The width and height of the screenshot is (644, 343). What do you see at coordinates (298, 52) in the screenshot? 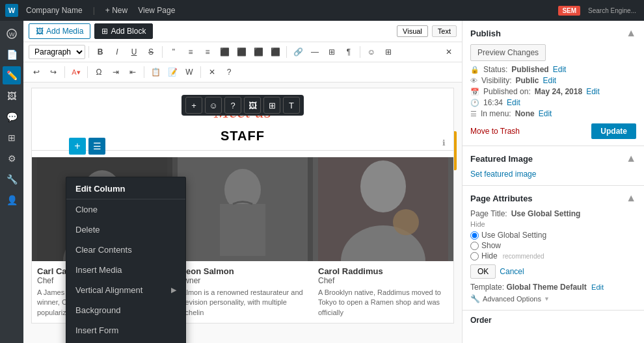
I see `link-button: 🔗` at bounding box center [298, 52].